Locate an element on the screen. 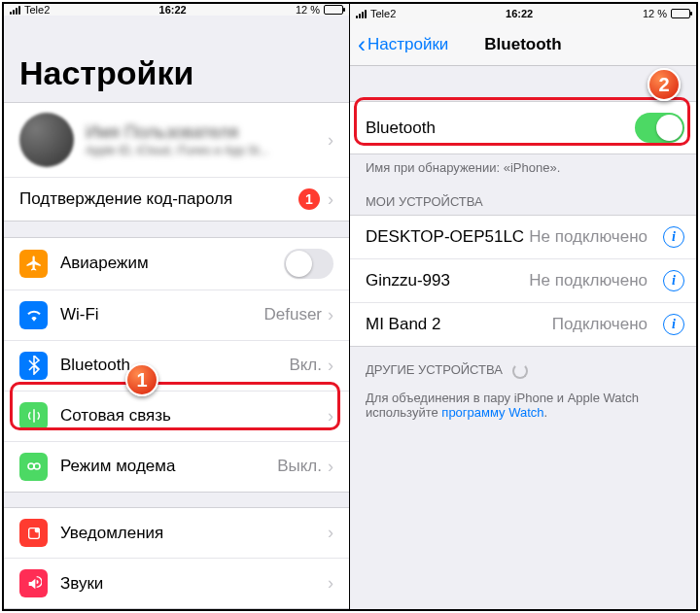  hotspot-icon is located at coordinates (33, 466).